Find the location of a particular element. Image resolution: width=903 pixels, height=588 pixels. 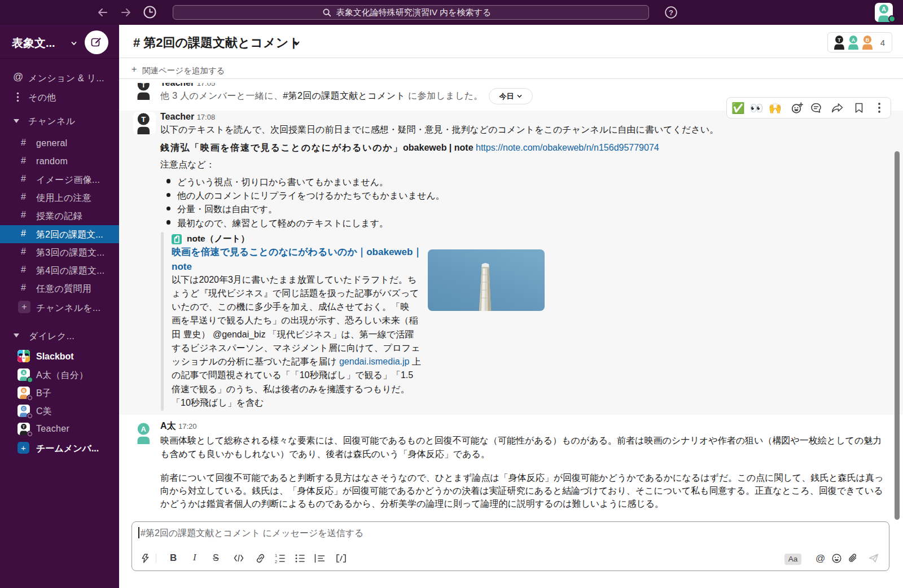

svg-text: 1 is located at coordinates (276, 556).